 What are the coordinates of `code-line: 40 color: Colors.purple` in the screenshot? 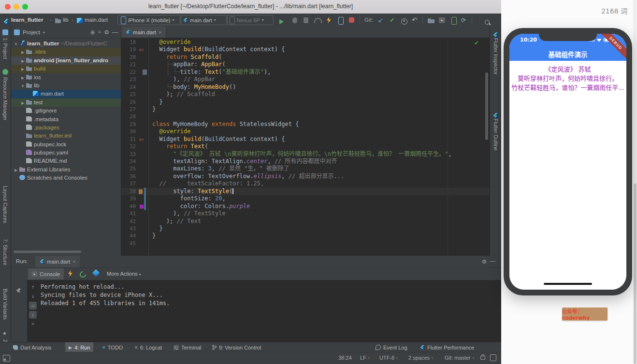 It's located at (305, 207).